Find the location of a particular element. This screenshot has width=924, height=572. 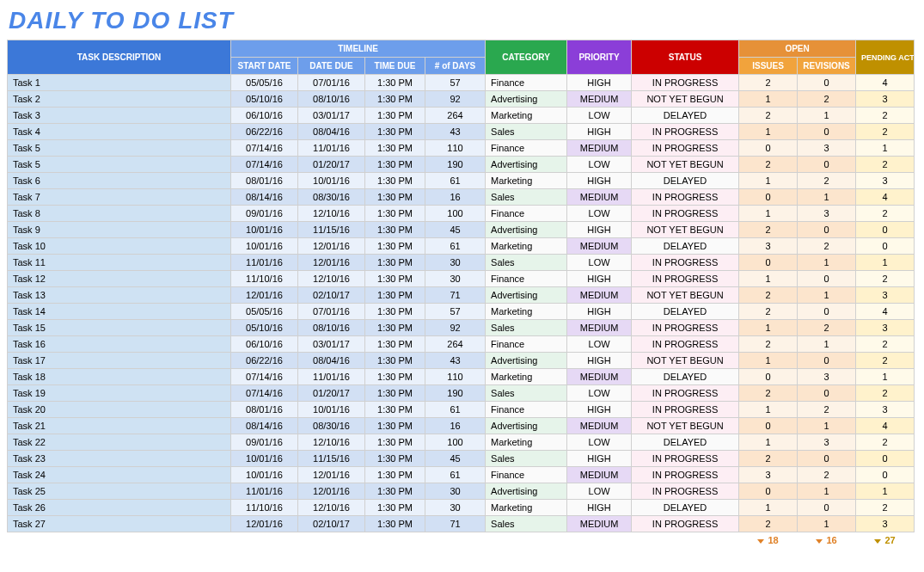

cell-days: 110 is located at coordinates (456, 377).